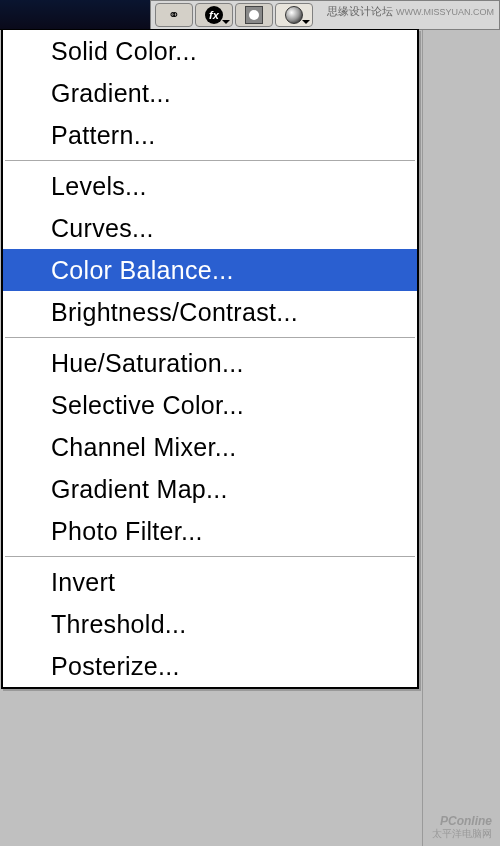  Describe the element at coordinates (210, 489) in the screenshot. I see `menu-item-gradmap: Gradient Map...` at that location.